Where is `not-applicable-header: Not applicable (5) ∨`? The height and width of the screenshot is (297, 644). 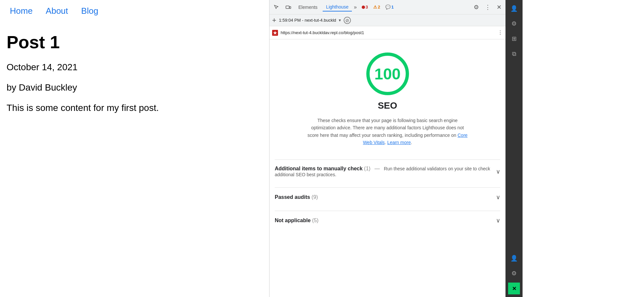 not-applicable-header: Not applicable (5) ∨ is located at coordinates (387, 219).